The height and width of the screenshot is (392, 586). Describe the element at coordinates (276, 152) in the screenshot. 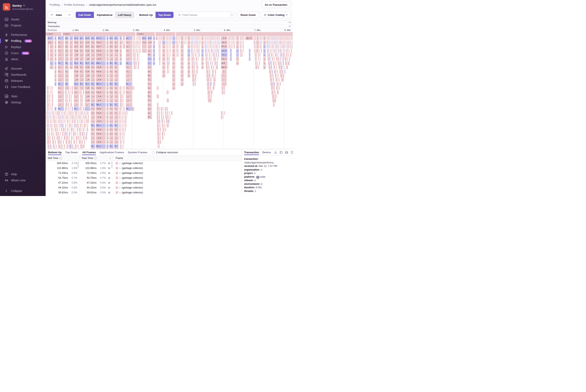

I see `download-icon` at that location.